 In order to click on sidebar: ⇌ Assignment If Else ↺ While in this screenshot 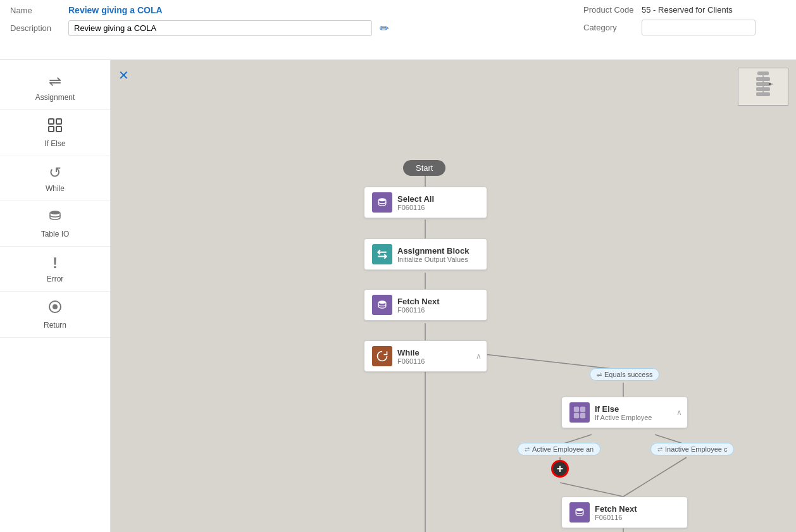, I will do `click(56, 296)`.